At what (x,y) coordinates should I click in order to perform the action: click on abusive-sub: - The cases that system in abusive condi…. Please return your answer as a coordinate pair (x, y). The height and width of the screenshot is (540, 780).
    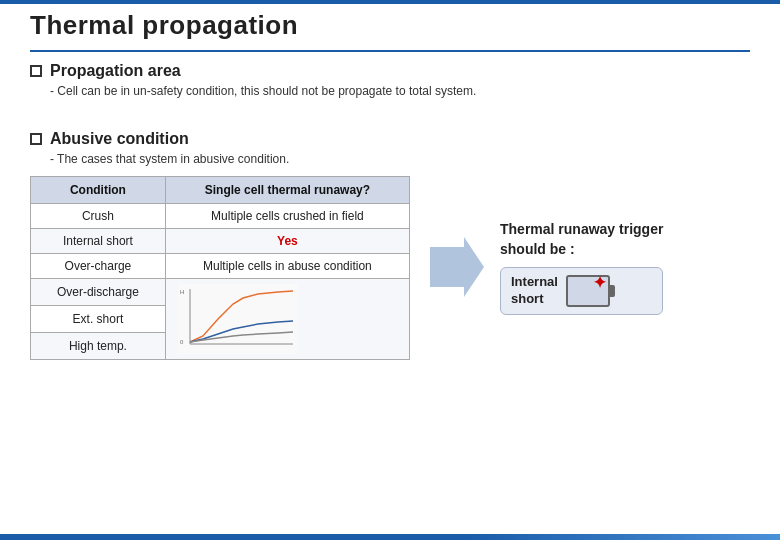
    Looking at the image, I should click on (230, 159).